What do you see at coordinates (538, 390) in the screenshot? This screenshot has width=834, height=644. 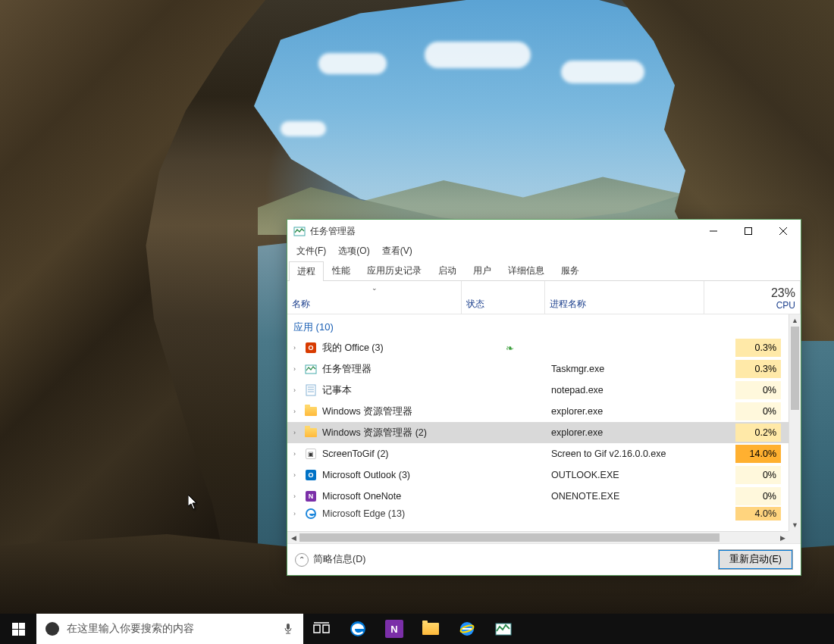 I see `process-row: ›记事本notepad.exe0%` at bounding box center [538, 390].